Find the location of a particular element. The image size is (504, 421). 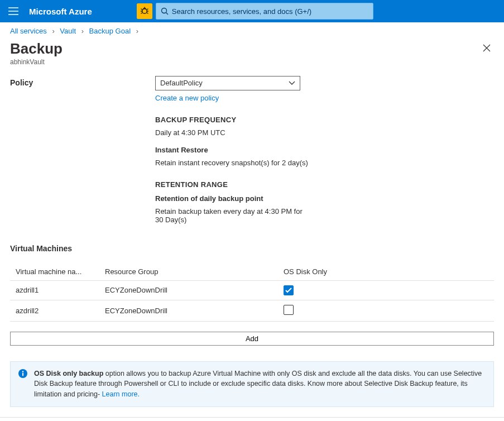

info-bold: OS Disk only backup is located at coordinates (69, 374).